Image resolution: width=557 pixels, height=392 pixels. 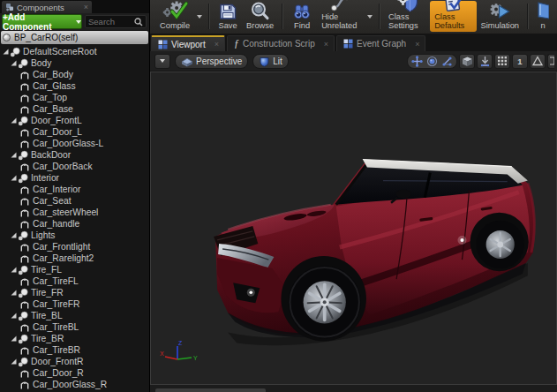 What do you see at coordinates (162, 62) in the screenshot?
I see `viewport-options-button` at bounding box center [162, 62].